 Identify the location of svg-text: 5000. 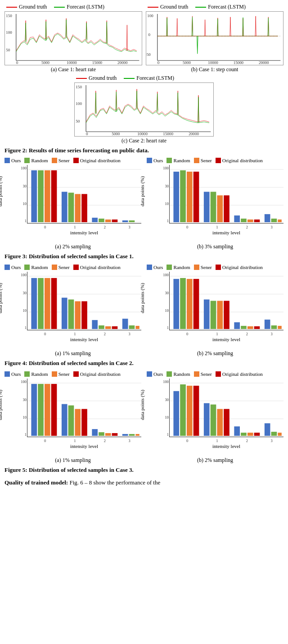
(116, 134).